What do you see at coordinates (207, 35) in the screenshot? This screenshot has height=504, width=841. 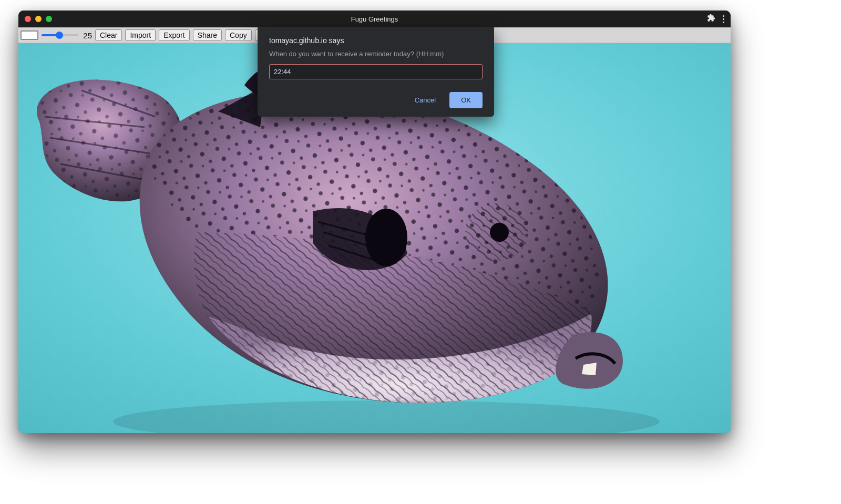 I see `share-button: Share` at bounding box center [207, 35].